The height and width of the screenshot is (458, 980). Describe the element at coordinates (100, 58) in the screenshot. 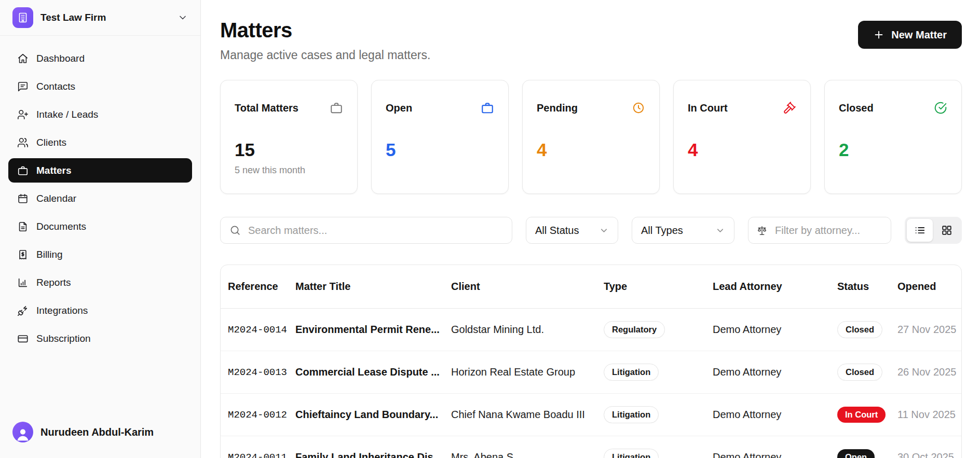

I see `sidebar-item-dashboard: Dashboard` at that location.